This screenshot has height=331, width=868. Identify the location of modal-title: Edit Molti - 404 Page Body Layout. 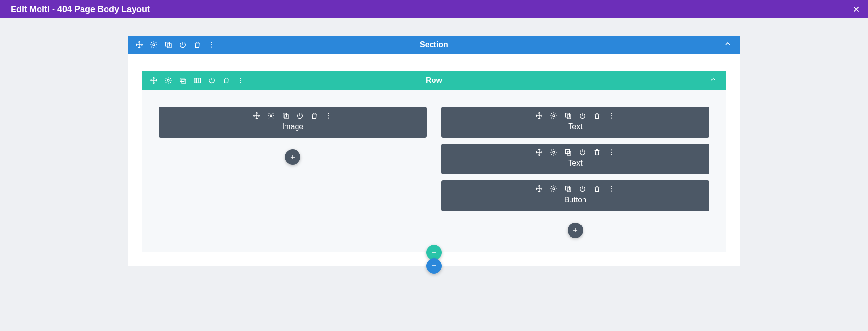
(80, 10).